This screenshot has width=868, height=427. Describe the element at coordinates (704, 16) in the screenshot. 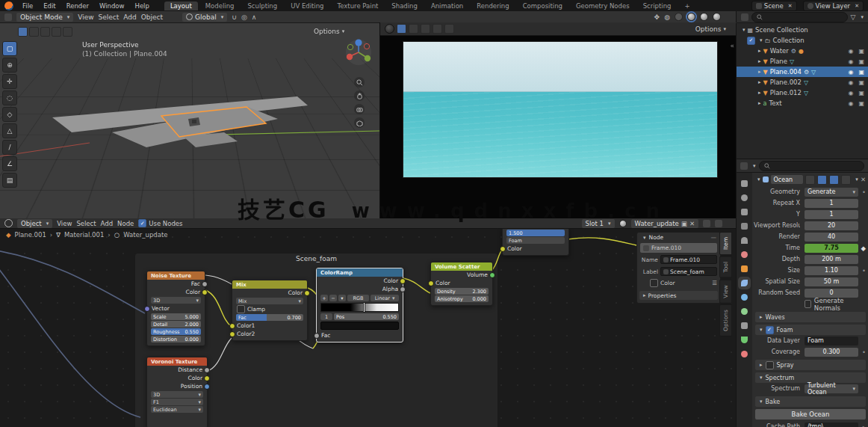

I see `shading-material-icon` at that location.